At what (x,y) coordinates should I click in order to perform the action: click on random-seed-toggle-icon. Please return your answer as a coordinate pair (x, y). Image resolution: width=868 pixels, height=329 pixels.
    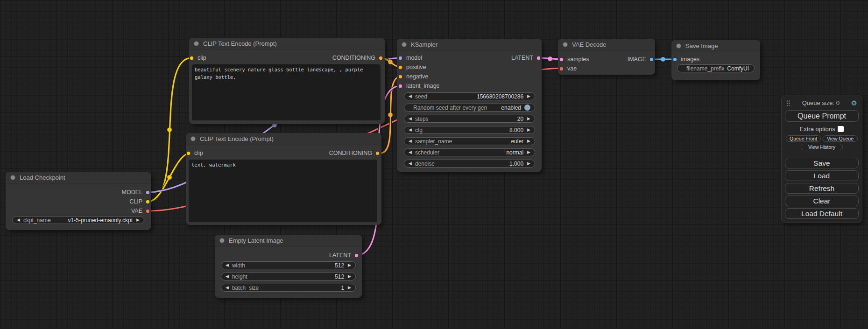
    Looking at the image, I should click on (528, 107).